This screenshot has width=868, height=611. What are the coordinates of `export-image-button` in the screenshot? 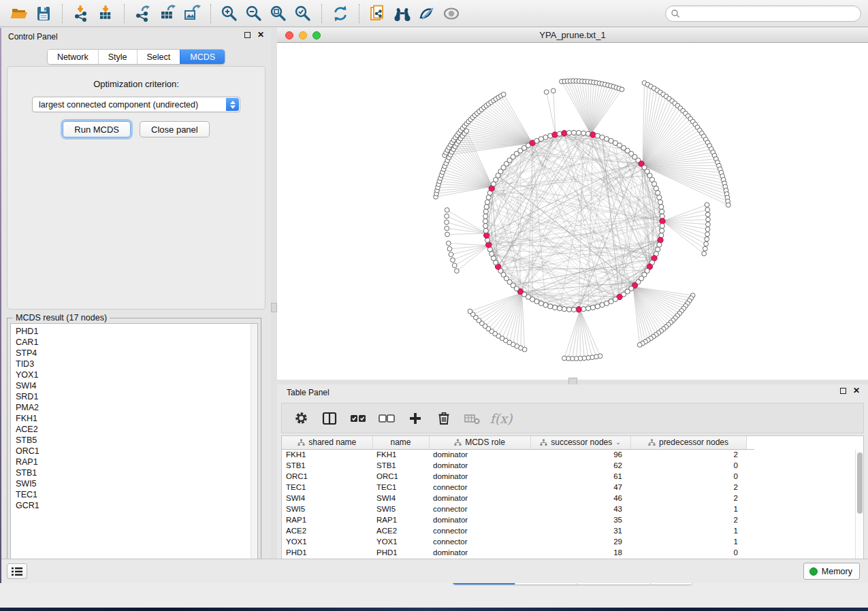 It's located at (192, 14).